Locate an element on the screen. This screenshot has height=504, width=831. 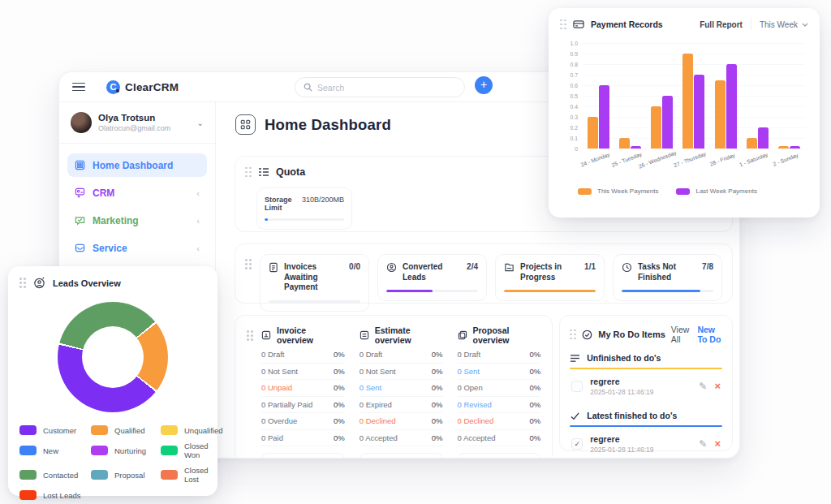
week-range-dropdown: This Week is located at coordinates (784, 24).